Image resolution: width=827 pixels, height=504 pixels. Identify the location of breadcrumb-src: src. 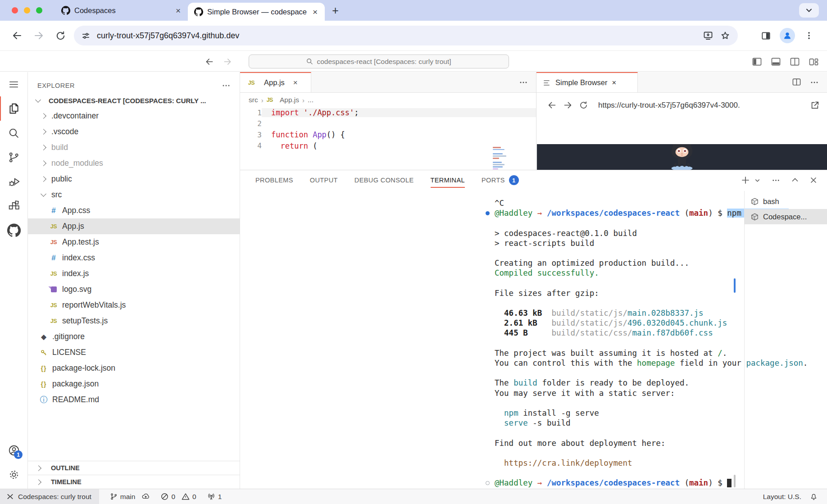
(253, 100).